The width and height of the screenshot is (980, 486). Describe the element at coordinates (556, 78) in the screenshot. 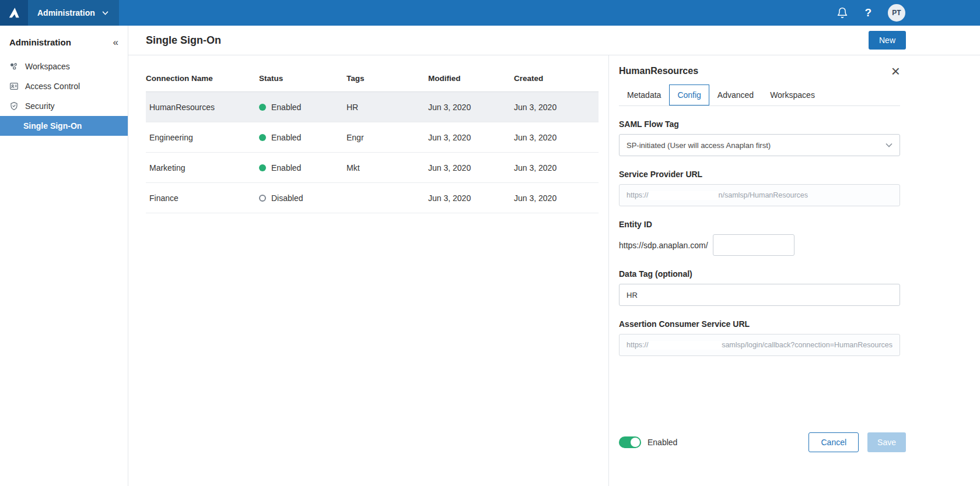

I see `column-header-created: Created` at that location.